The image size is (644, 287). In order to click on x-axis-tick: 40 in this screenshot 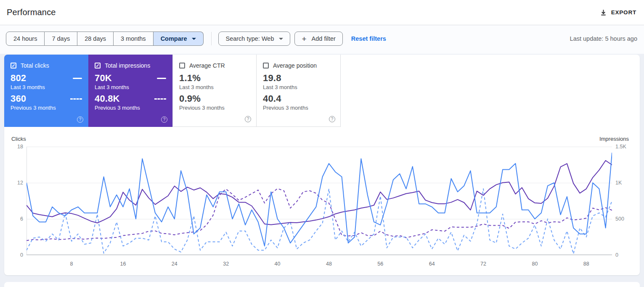, I will do `click(278, 264)`.